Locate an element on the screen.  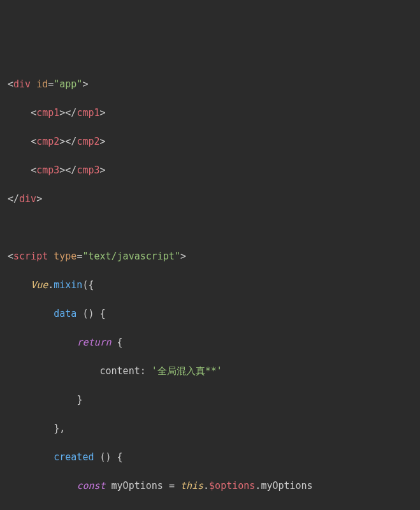
code-line: </div> is located at coordinates (210, 199).